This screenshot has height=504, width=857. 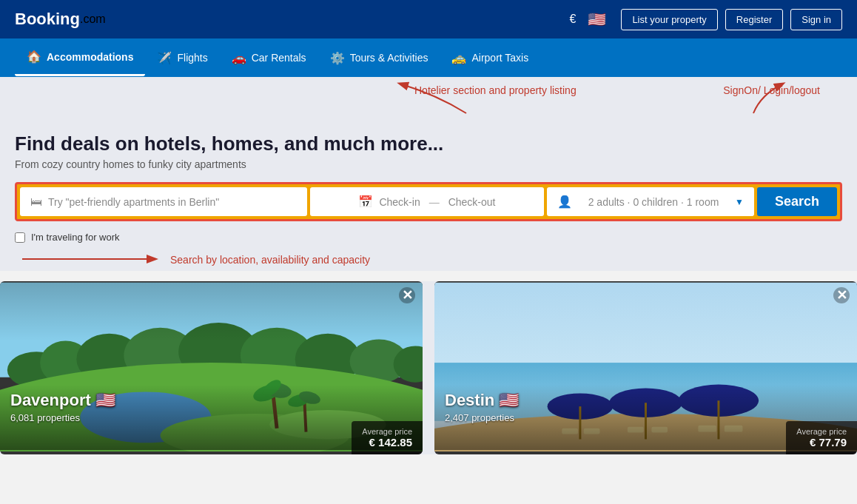 What do you see at coordinates (706, 19) in the screenshot?
I see `header-actions: € 🇺🇸 List your property Register Sign in` at bounding box center [706, 19].